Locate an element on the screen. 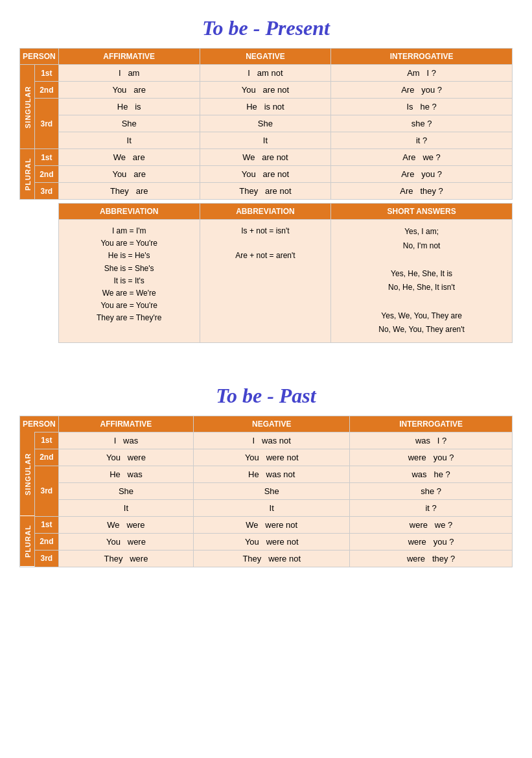 The height and width of the screenshot is (758, 532). present-singular-3rd-he: 3rd He is He is not Is he ? is located at coordinates (266, 107).